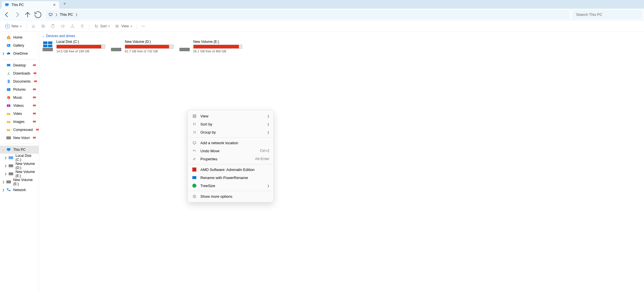 This screenshot has width=644, height=291. Describe the element at coordinates (7, 15) in the screenshot. I see `back-button` at that location.